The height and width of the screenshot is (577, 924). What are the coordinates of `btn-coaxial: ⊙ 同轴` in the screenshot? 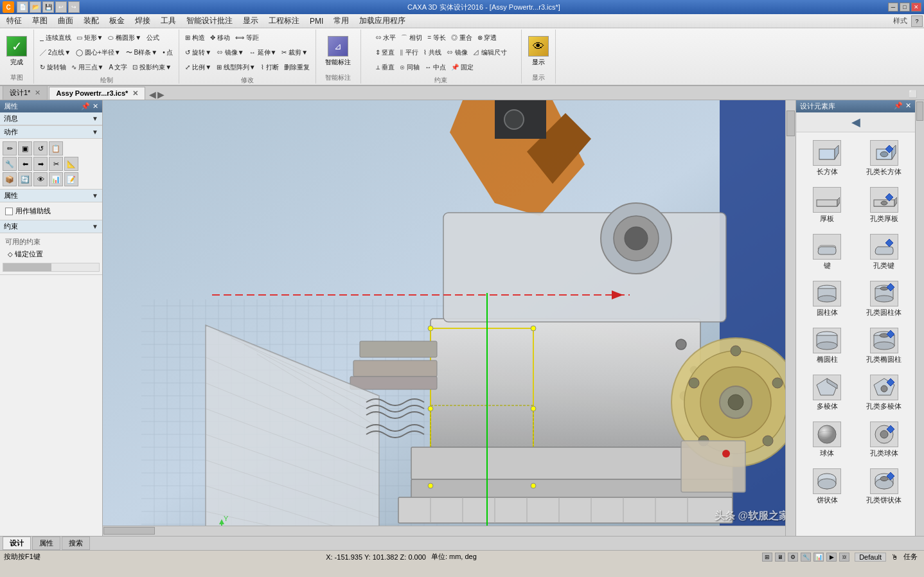 It's located at (410, 67).